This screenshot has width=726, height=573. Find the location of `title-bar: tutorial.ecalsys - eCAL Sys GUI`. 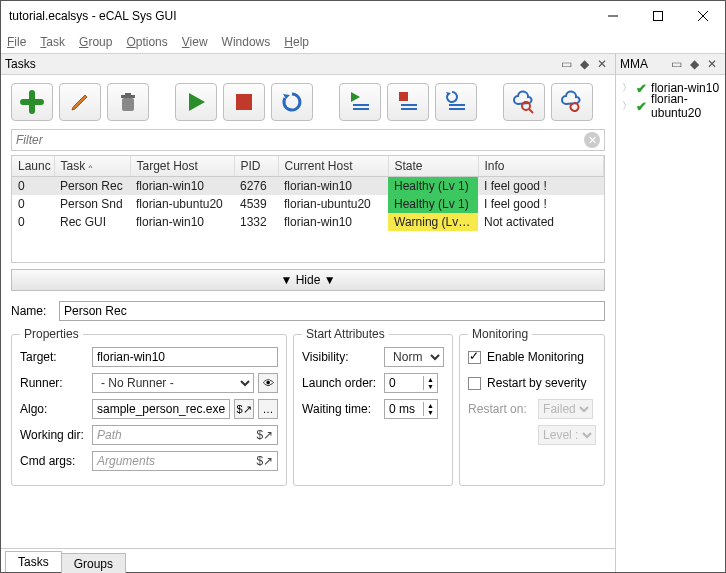

title-bar: tutorial.ecalsys - eCAL Sys GUI is located at coordinates (363, 16).